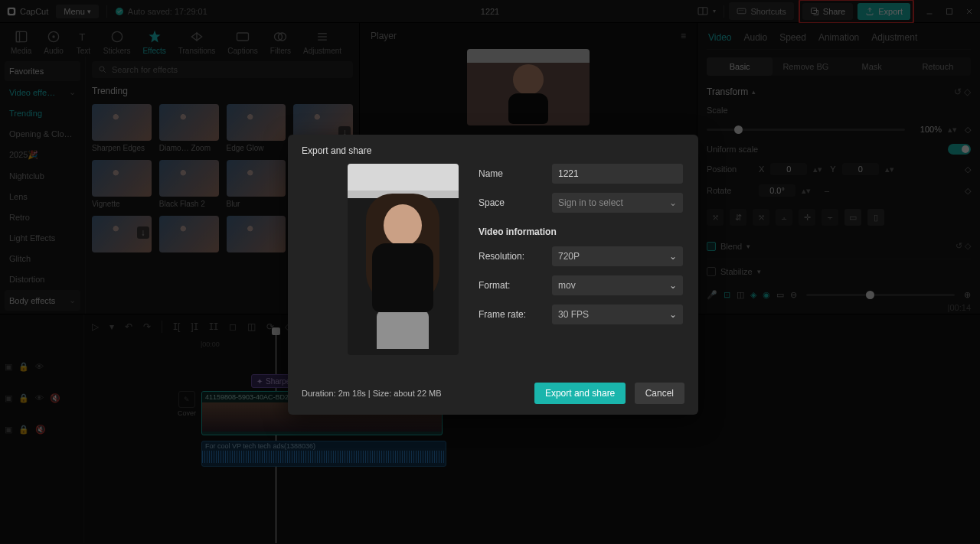 Image resolution: width=980 pixels, height=544 pixels. What do you see at coordinates (493, 151) in the screenshot?
I see `modal-title: Export and share` at bounding box center [493, 151].